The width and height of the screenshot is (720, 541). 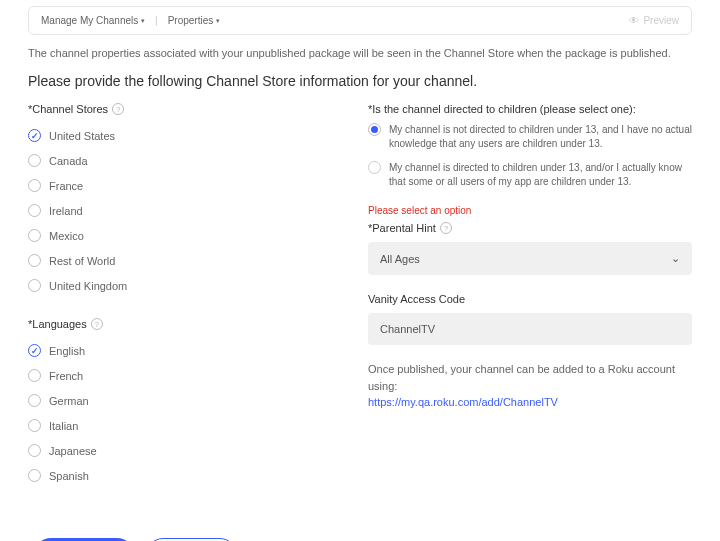 What do you see at coordinates (178, 324) in the screenshot?
I see `languages-label: *Languages ?` at bounding box center [178, 324].